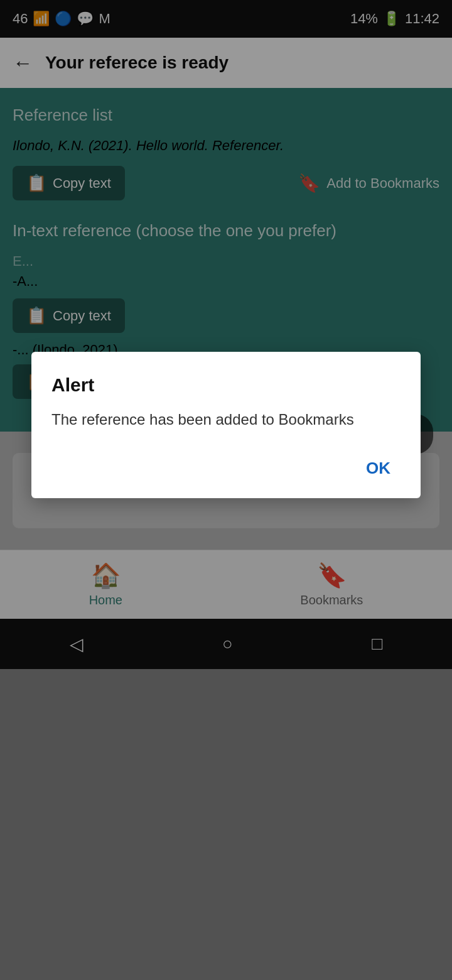 The height and width of the screenshot is (980, 452). What do you see at coordinates (226, 469) in the screenshot?
I see `alert-actions: OK` at bounding box center [226, 469].